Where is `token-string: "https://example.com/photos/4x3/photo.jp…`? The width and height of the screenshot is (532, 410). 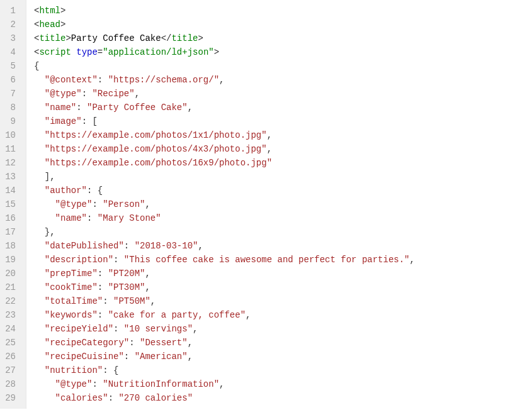
token-string: "https://example.com/photos/4x3/photo.jp… is located at coordinates (156, 149).